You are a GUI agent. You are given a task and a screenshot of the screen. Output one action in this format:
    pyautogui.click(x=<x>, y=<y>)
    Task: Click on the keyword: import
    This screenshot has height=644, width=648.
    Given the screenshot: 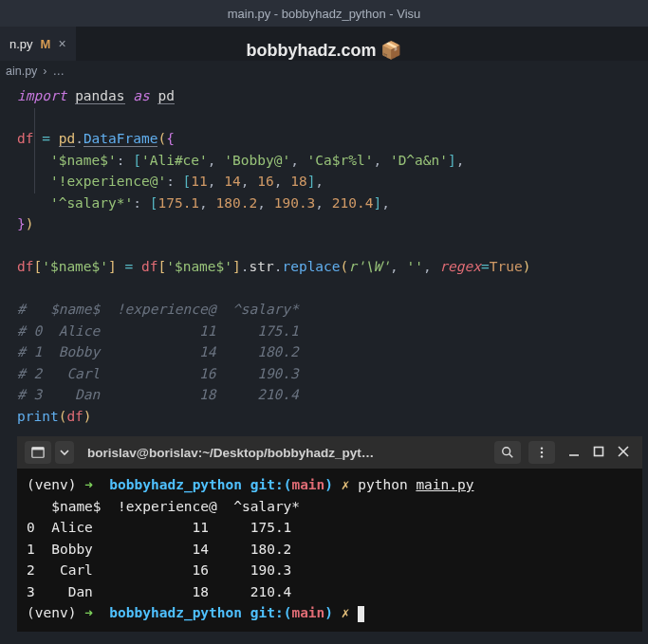 What is the action you would take?
    pyautogui.click(x=42, y=96)
    